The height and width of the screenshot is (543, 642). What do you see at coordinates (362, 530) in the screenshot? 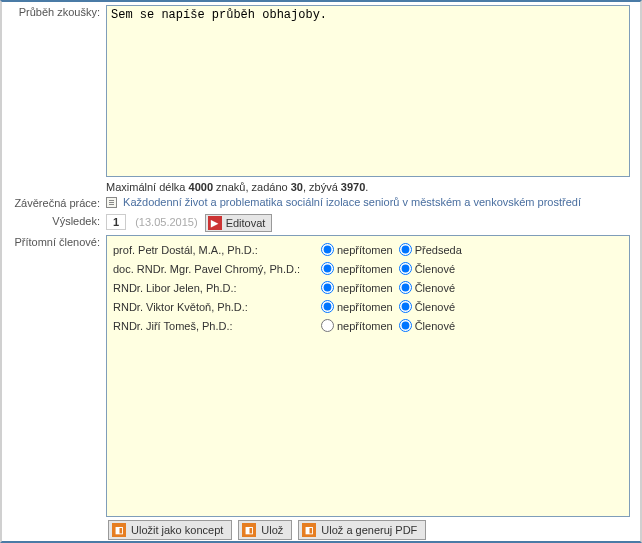
I see `save-pdf-button: ◧ Ulož a generuj PDF` at bounding box center [362, 530].